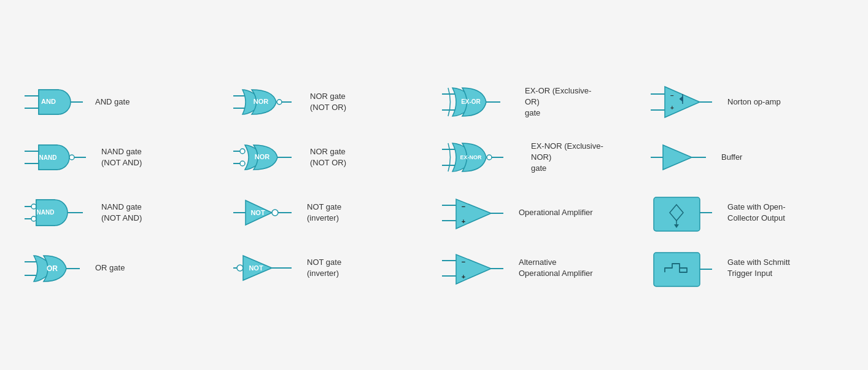 Image resolution: width=868 pixels, height=370 pixels. Describe the element at coordinates (482, 157) in the screenshot. I see `exnor-gate-symbol: EX-NOR` at that location.